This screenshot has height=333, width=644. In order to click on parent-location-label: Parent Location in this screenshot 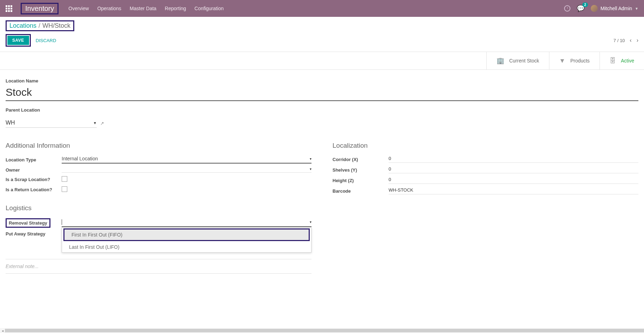, I will do `click(322, 110)`.